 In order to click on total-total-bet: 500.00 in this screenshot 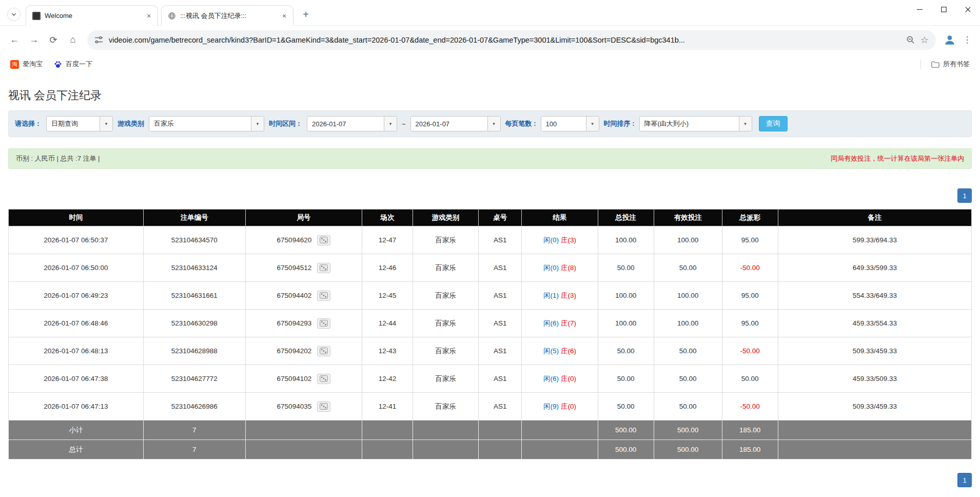, I will do `click(626, 450)`.